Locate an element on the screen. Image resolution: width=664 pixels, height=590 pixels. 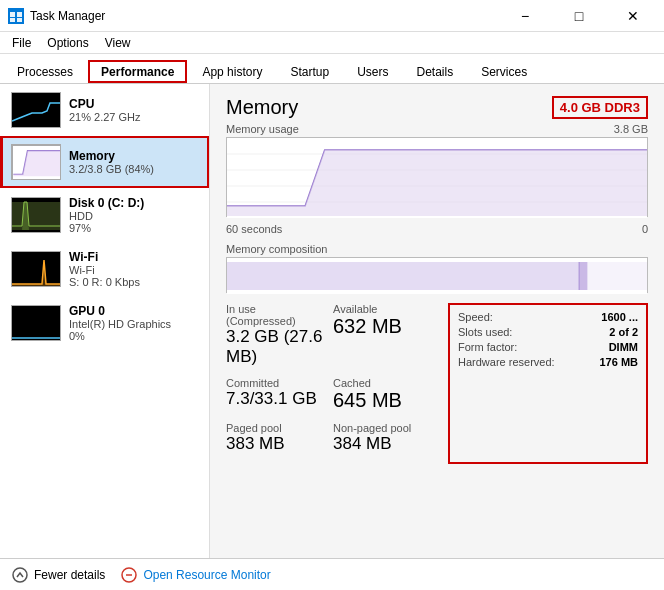
gpu-sub1: Intel(R) HD Graphics is located at coordinates (135, 324).